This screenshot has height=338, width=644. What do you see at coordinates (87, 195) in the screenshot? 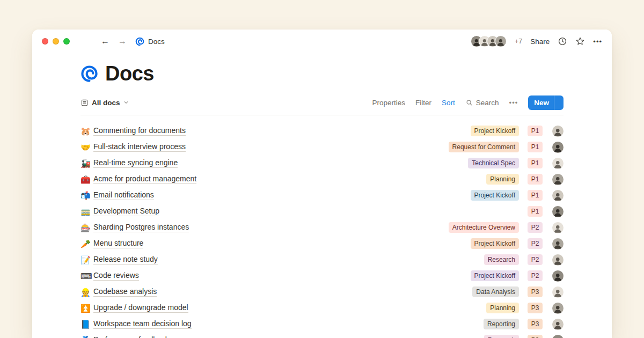
I see `doc-emoji-icon: 📬` at bounding box center [87, 195].